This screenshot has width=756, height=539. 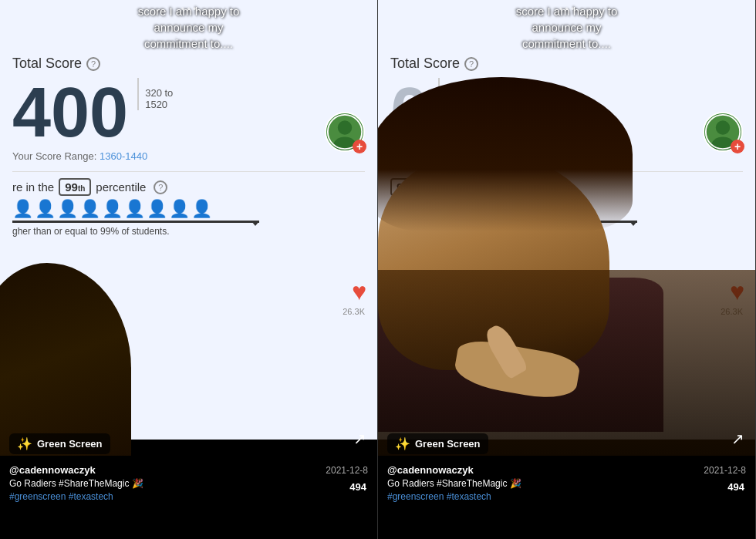 I want to click on heart-symbol: ♥, so click(x=359, y=291).